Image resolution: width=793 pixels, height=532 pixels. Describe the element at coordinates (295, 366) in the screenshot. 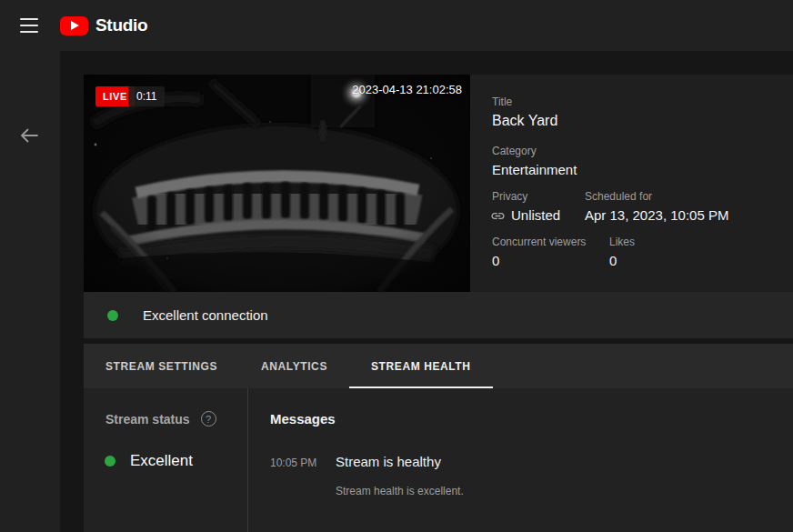

I see `tab-analytics: ANALYTICS` at that location.